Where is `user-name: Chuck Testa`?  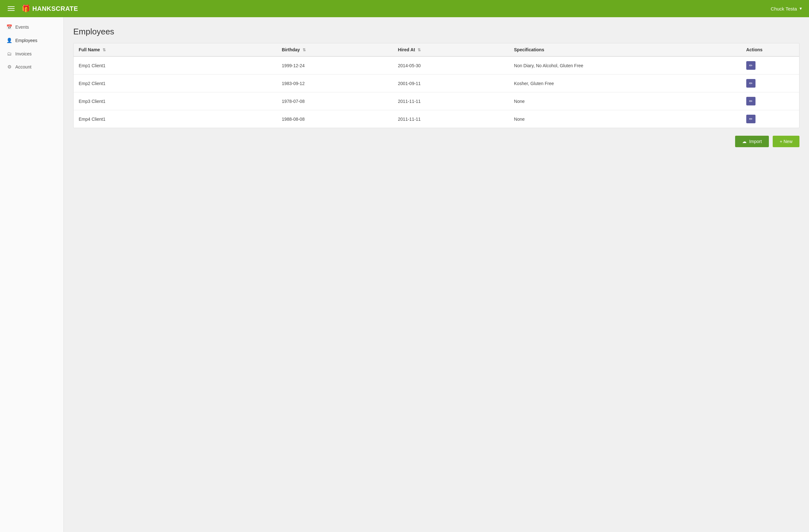 user-name: Chuck Testa is located at coordinates (784, 9).